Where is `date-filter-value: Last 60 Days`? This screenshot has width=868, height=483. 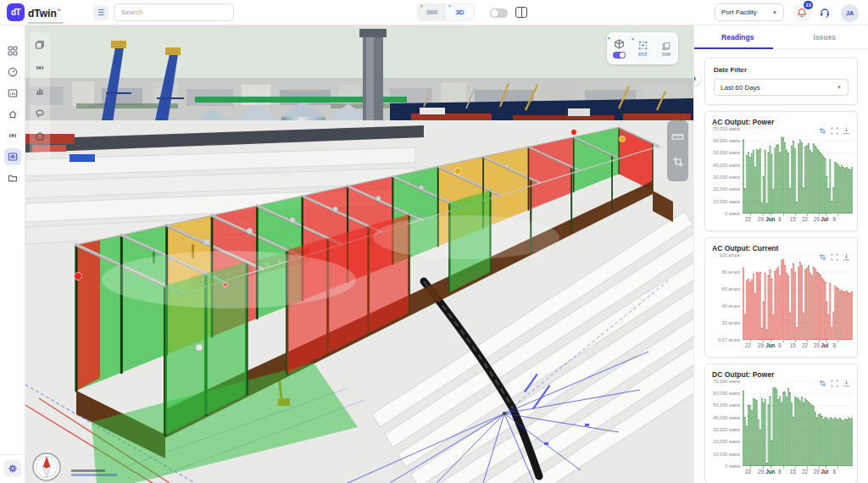
date-filter-value: Last 60 Days is located at coordinates (741, 88).